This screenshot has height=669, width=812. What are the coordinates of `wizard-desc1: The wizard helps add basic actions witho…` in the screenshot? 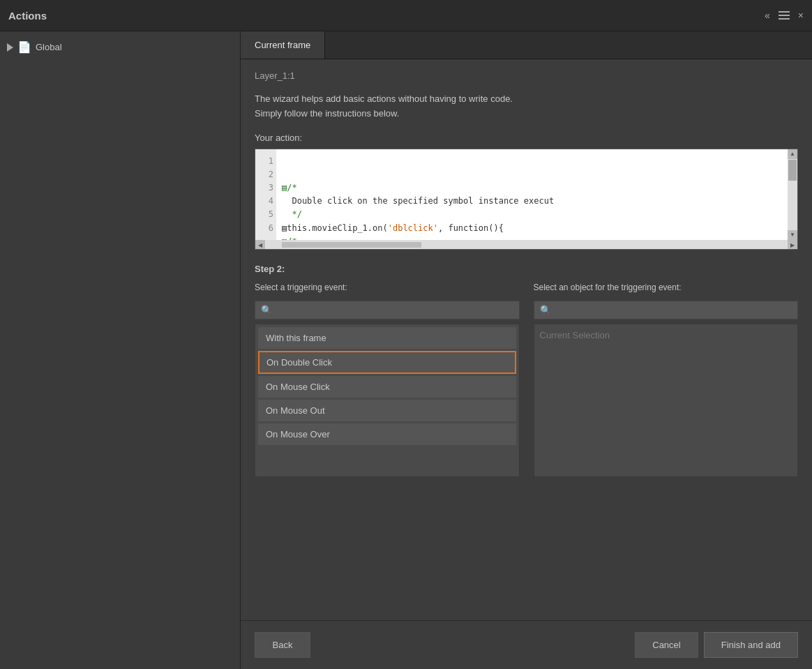 It's located at (526, 107).